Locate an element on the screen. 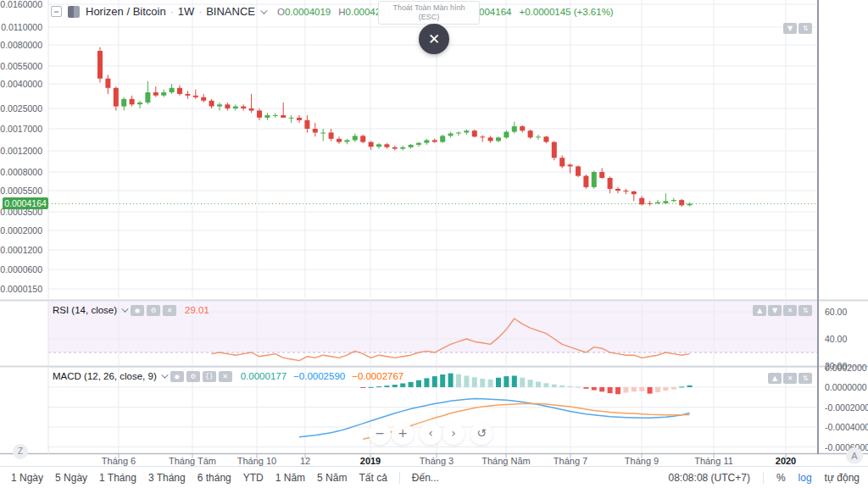 The image size is (868, 488). source-code-icon: {} is located at coordinates (209, 376).